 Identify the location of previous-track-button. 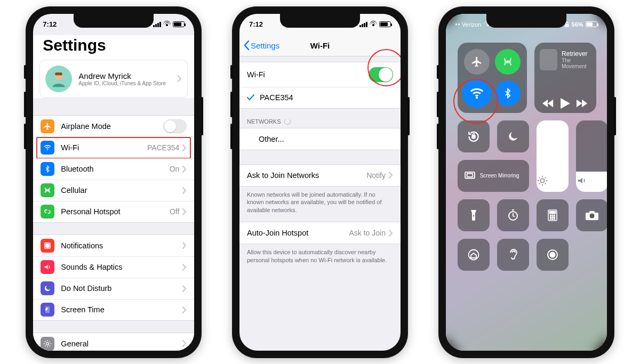
(548, 103).